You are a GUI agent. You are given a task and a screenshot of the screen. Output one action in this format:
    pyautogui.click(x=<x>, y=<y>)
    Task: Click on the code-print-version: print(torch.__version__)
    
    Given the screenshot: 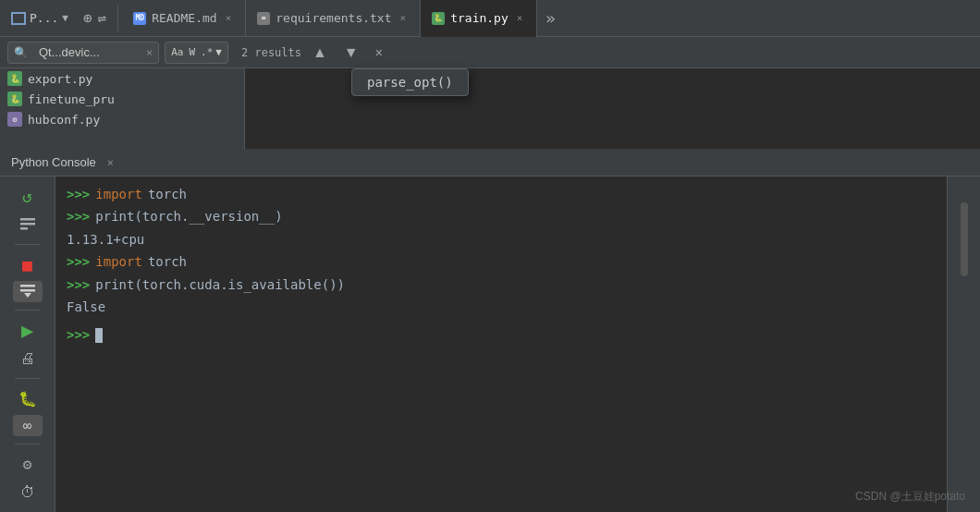 What is the action you would take?
    pyautogui.click(x=189, y=216)
    